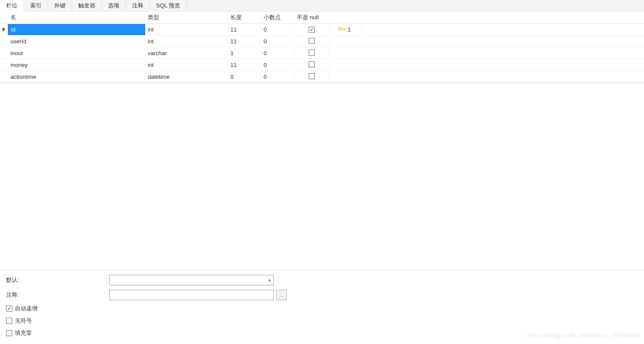 The height and width of the screenshot is (344, 644). Describe the element at coordinates (77, 65) in the screenshot. I see `cell-name: money` at that location.